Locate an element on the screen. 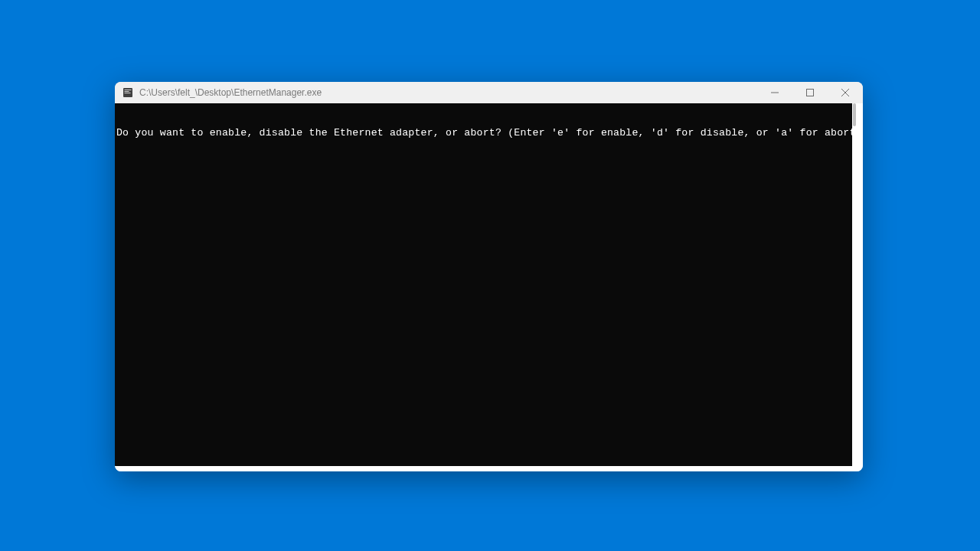  console-prompt-line: Do you want to enable, disable the Ether… is located at coordinates (484, 133).